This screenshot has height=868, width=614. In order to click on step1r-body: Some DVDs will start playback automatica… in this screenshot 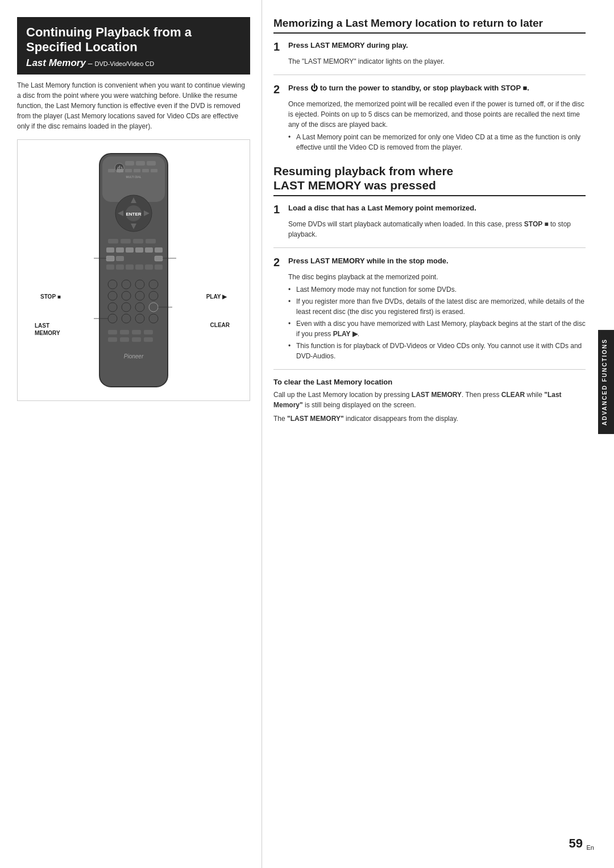, I will do `click(437, 229)`.